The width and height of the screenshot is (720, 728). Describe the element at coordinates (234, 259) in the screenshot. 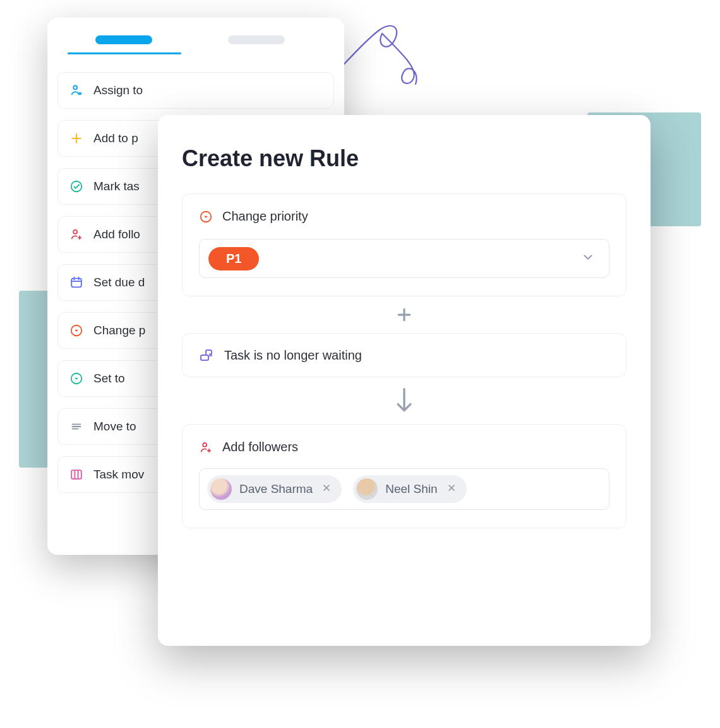

I see `priority-badge: P1` at that location.